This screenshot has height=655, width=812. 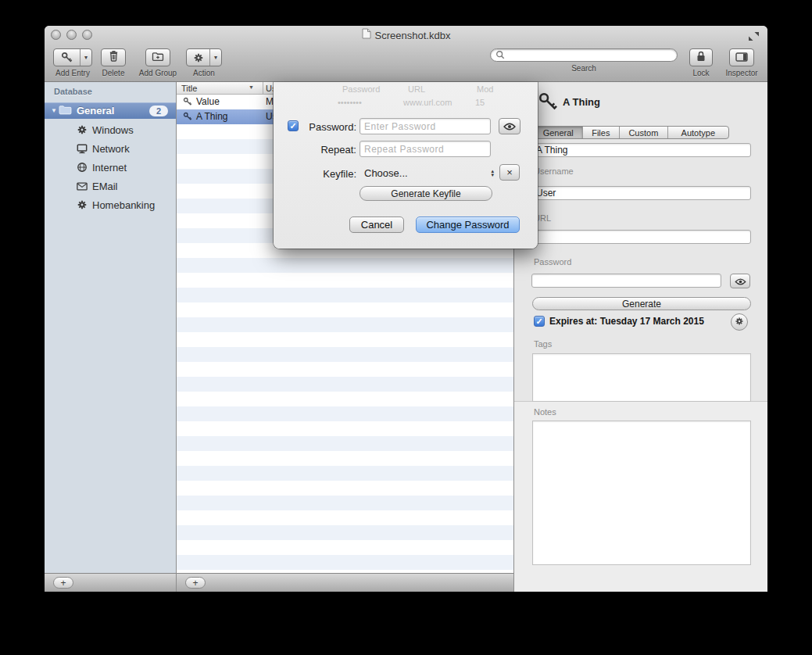 What do you see at coordinates (204, 73) in the screenshot?
I see `action-label: Action` at bounding box center [204, 73].